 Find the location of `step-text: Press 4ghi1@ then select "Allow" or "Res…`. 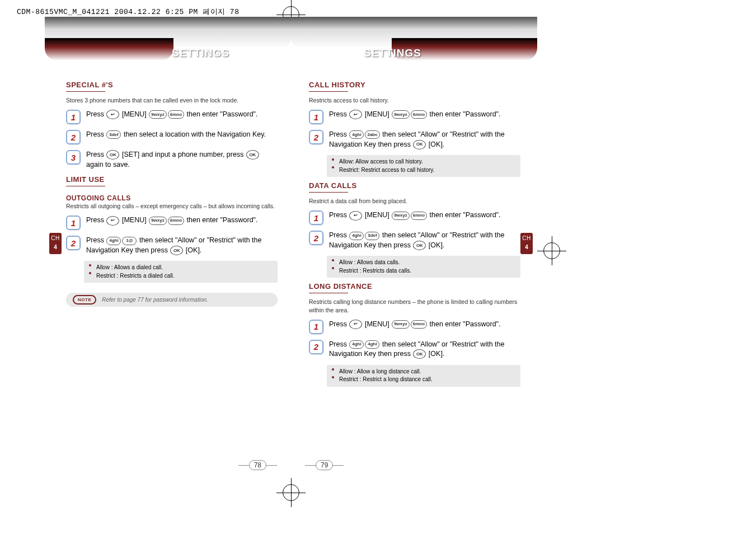

step-text: Press 4ghi1@ then select "Allow" or "Res… is located at coordinates (182, 245).